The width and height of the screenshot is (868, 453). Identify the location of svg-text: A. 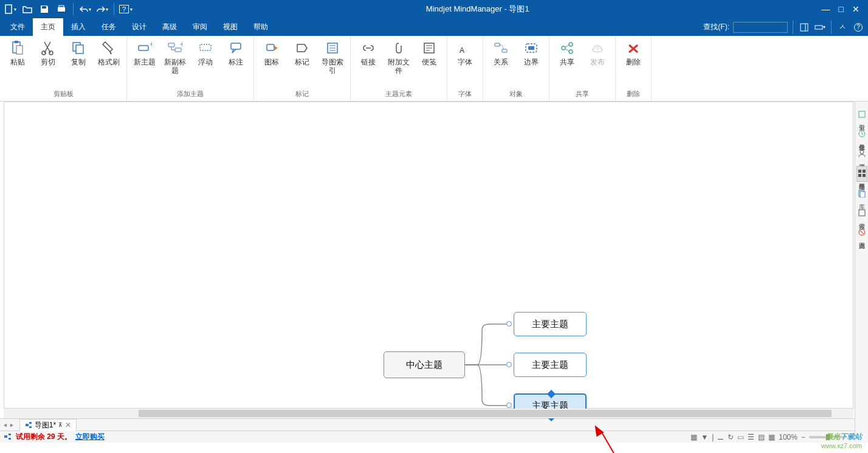
(462, 50).